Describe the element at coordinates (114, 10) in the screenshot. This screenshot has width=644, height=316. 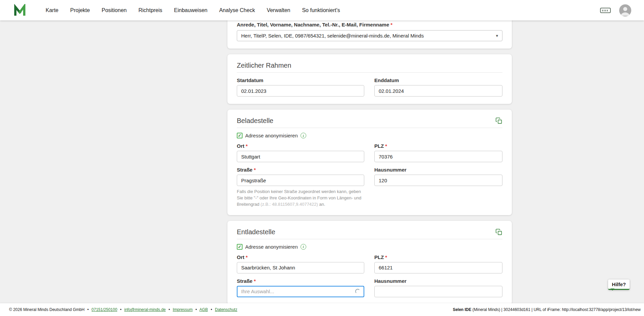
I see `nav-item-positionen: Positionen` at that location.